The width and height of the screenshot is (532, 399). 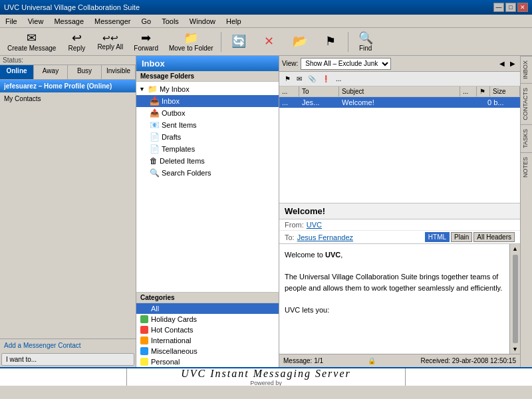 What do you see at coordinates (207, 101) in the screenshot?
I see `folder-inbox: 📥 Inbox` at bounding box center [207, 101].